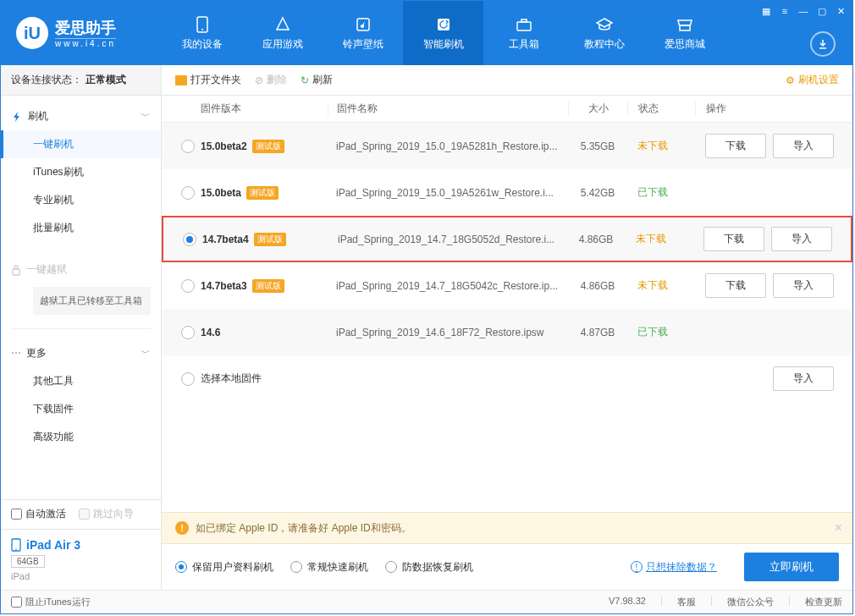 Image resolution: width=855 pixels, height=616 pixels. I want to click on firmware-filename: iPad_Spring_2019_15.0_19A5261w_Restore.i…, so click(448, 193).